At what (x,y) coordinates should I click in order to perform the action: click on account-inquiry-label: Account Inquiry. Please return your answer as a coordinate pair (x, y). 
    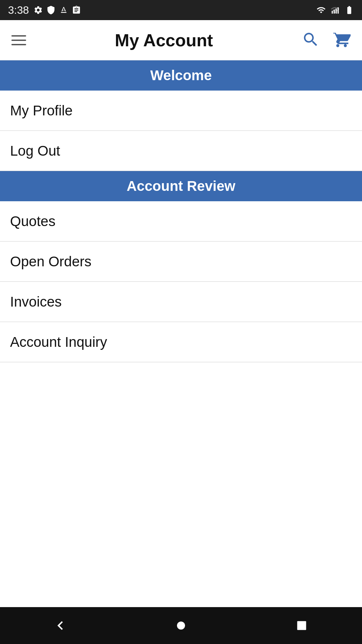
    Looking at the image, I should click on (59, 342).